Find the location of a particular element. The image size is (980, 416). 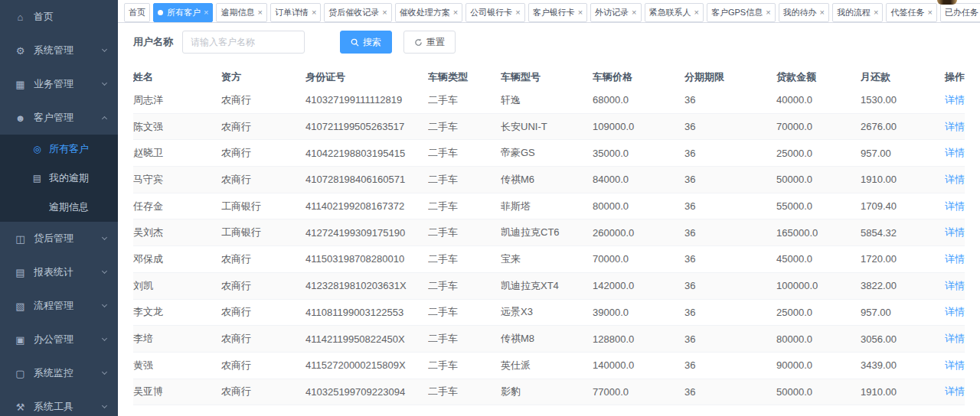

cell: 25000.0 is located at coordinates (818, 153).